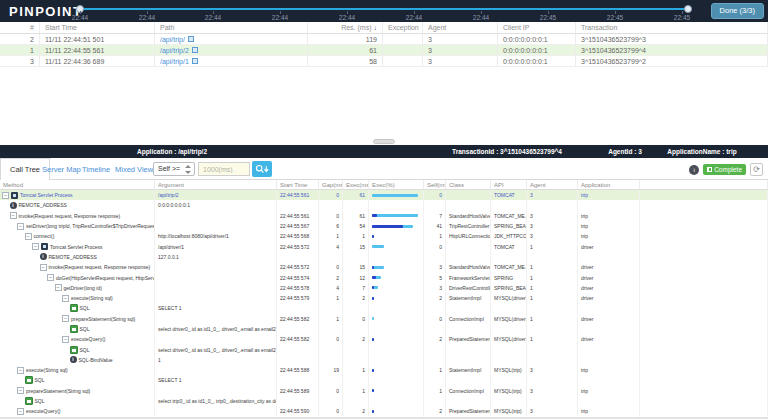 This screenshot has width=768, height=419. I want to click on refresh-button: ⟳, so click(756, 170).